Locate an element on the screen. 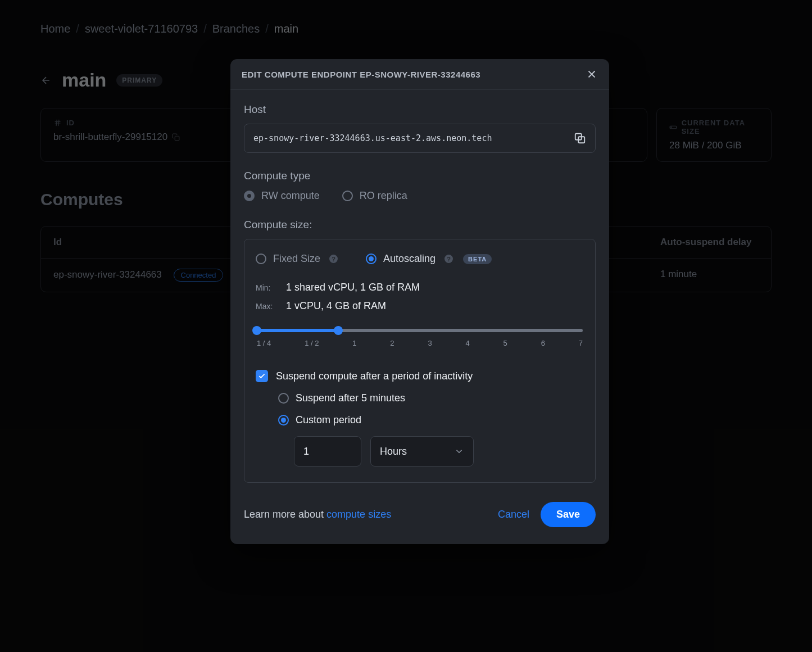  radio-autoscaling-label: Autoscaling is located at coordinates (409, 259).